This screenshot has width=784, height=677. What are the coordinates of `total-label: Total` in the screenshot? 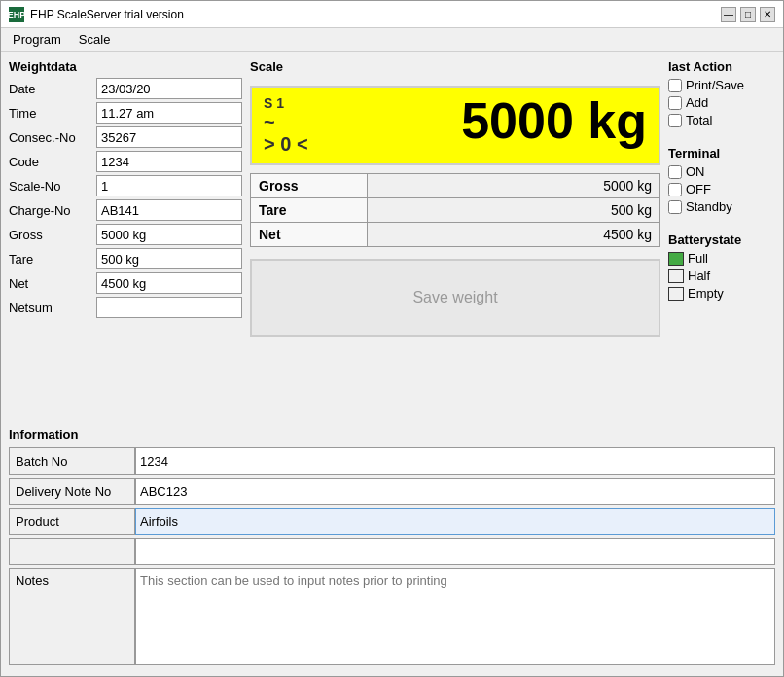 It's located at (698, 121).